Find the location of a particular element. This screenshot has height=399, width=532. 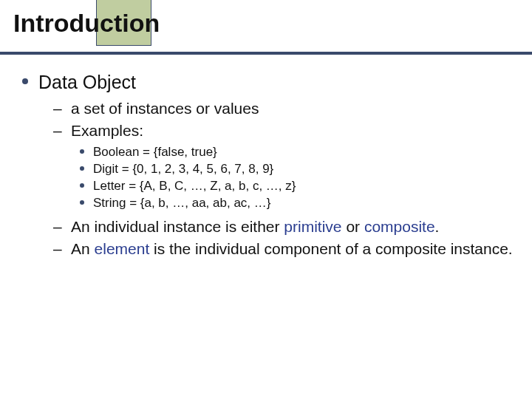

text-fragment: or is located at coordinates (355, 226).